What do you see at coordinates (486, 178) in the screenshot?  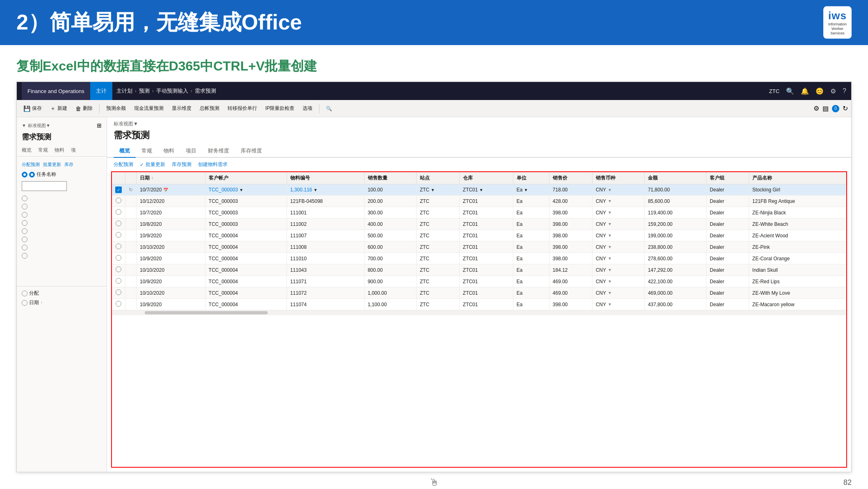 I see `th-warehouse: 仓库` at bounding box center [486, 178].